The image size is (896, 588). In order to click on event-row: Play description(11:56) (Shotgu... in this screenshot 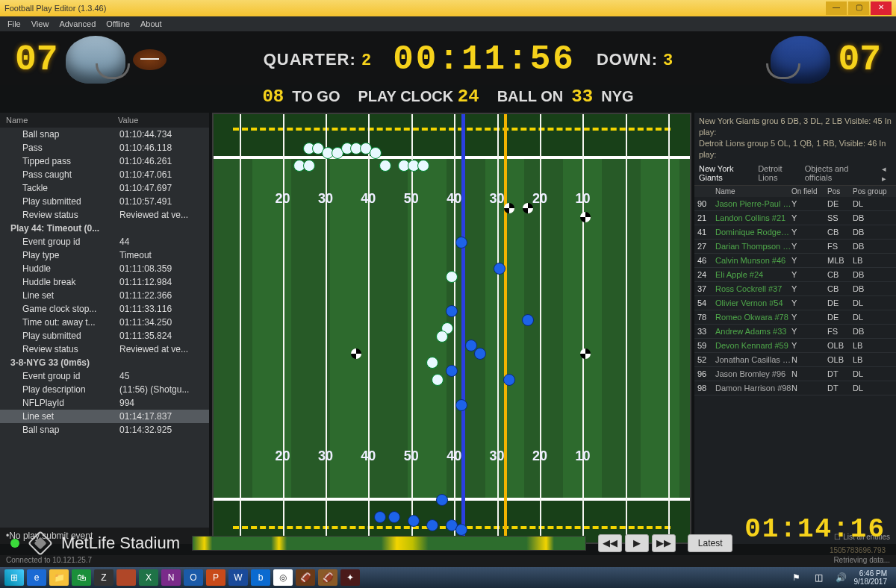, I will do `click(105, 390)`.